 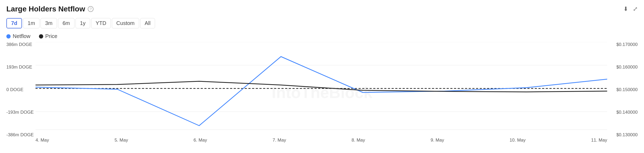 I want to click on x-label: 7. May, so click(x=279, y=140).